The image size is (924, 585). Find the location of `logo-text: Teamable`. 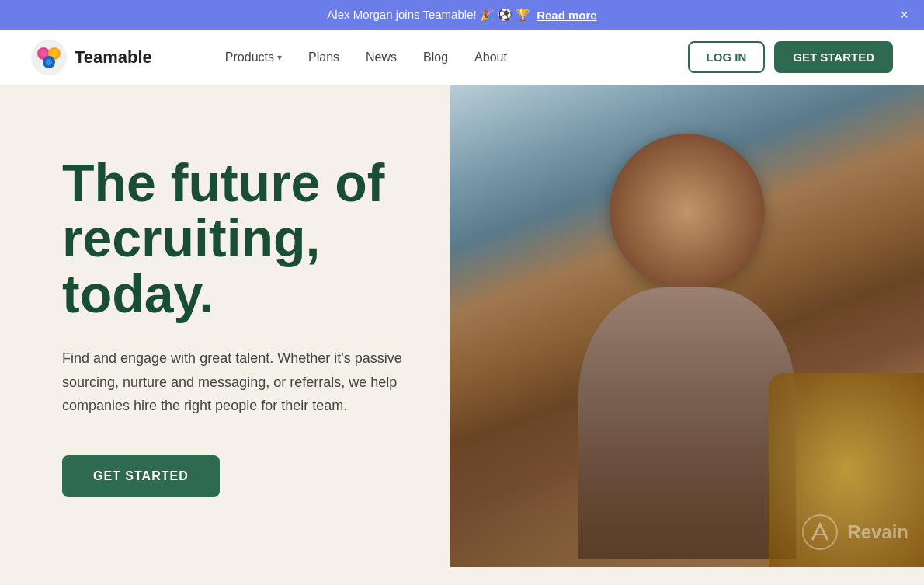

logo-text: Teamable is located at coordinates (113, 57).